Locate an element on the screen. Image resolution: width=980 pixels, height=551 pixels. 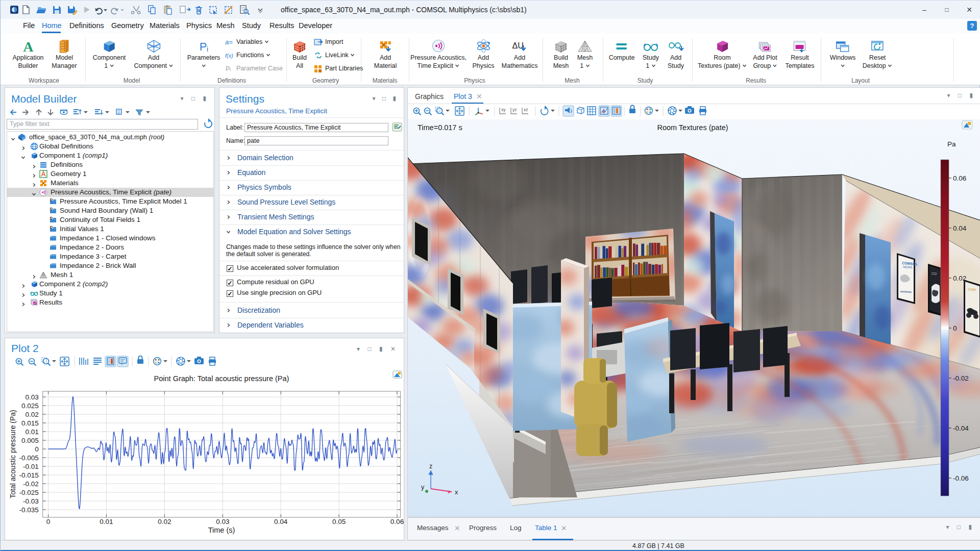
svg-text: i is located at coordinates (207, 49).